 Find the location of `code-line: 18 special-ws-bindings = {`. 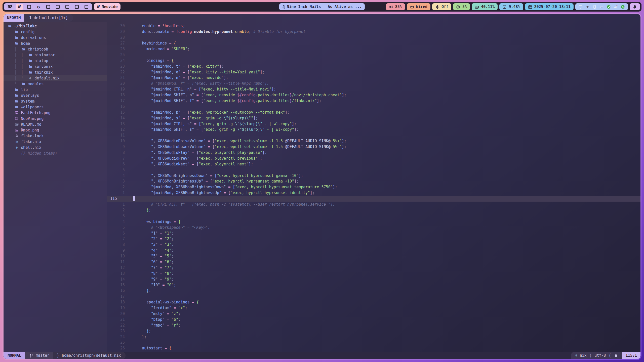

code-line: 18 special-ws-bindings = { is located at coordinates (374, 302).